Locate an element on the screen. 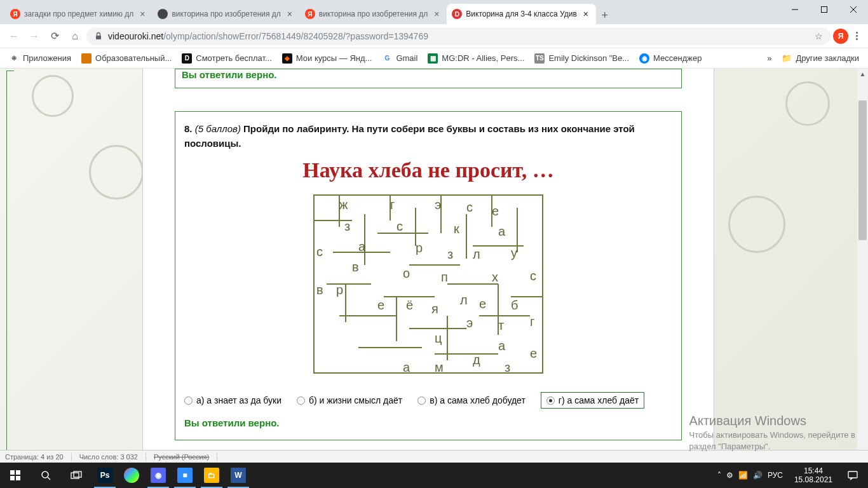 This screenshot has width=868, height=488. yandex-extension-icon: Я is located at coordinates (841, 36).